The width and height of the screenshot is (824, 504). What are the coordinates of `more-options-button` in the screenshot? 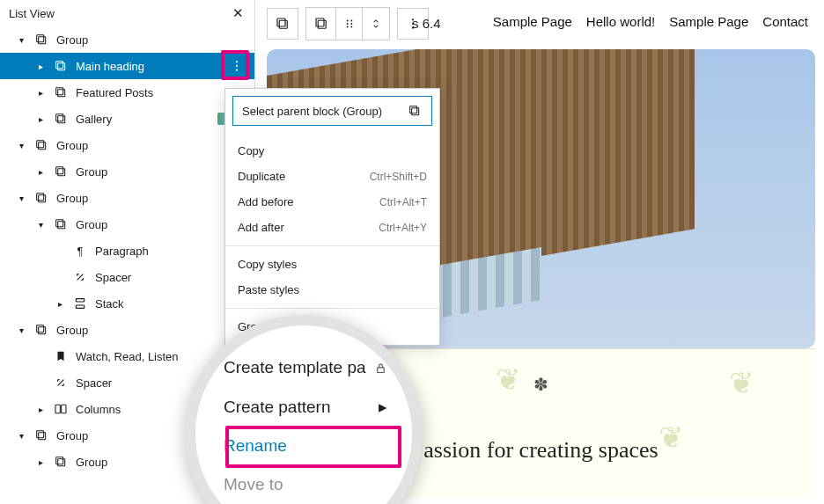 It's located at (237, 66).